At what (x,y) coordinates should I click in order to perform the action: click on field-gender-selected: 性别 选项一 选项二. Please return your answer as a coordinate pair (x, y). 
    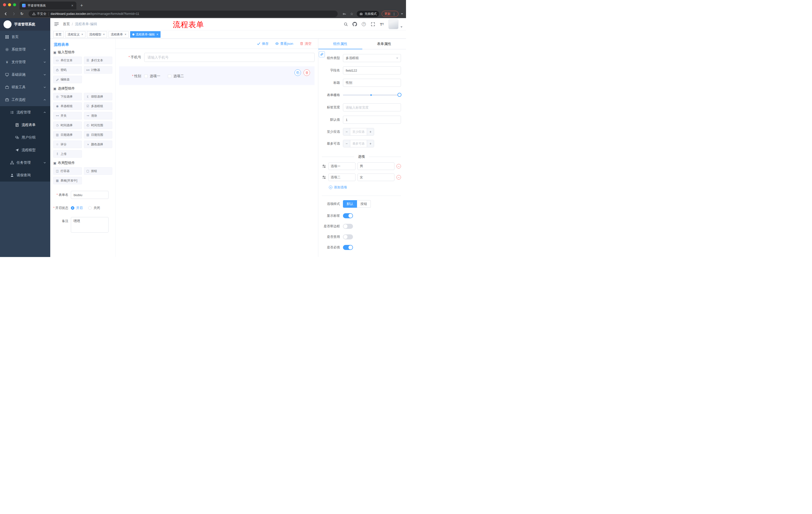
    Looking at the image, I should click on (217, 76).